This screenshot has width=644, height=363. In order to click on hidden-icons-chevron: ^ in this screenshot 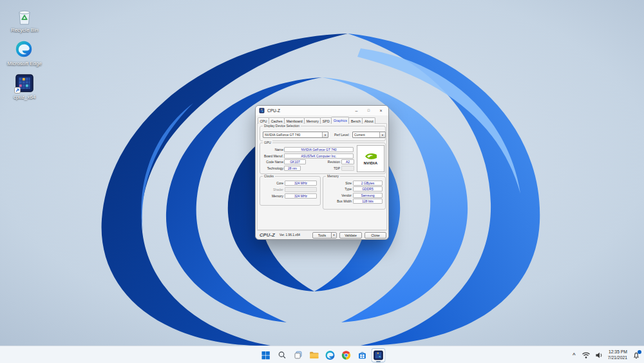, I will do `click(574, 355)`.